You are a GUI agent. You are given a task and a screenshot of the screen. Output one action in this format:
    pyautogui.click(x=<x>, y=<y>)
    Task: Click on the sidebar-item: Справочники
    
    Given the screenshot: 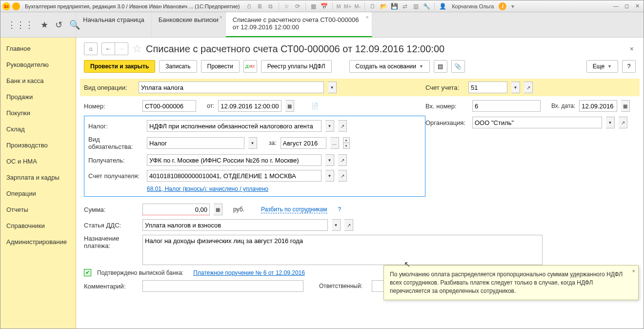 What is the action you would take?
    pyautogui.click(x=38, y=226)
    